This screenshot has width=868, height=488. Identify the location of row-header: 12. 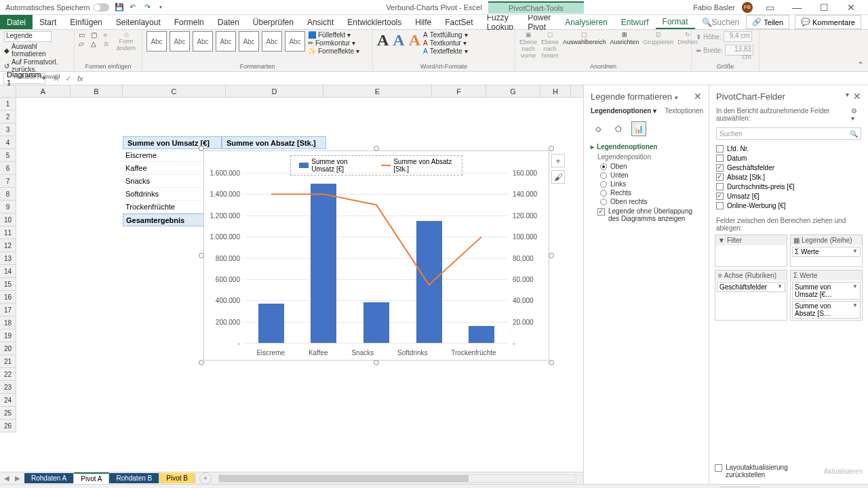
(8, 245).